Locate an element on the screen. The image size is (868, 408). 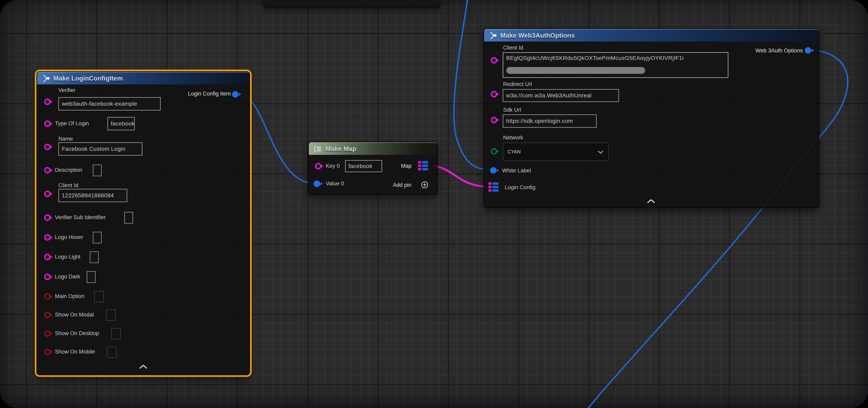
pin-label-value-0: Value 0 is located at coordinates (335, 184).